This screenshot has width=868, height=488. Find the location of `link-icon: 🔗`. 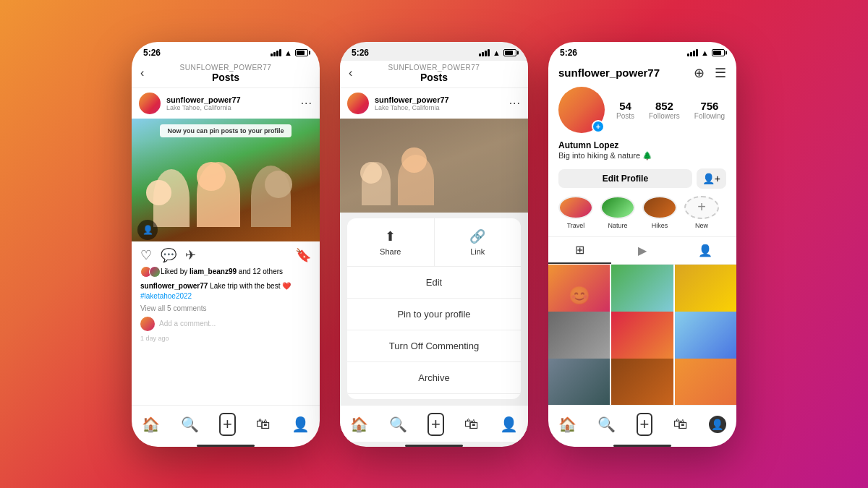

link-icon: 🔗 is located at coordinates (477, 236).